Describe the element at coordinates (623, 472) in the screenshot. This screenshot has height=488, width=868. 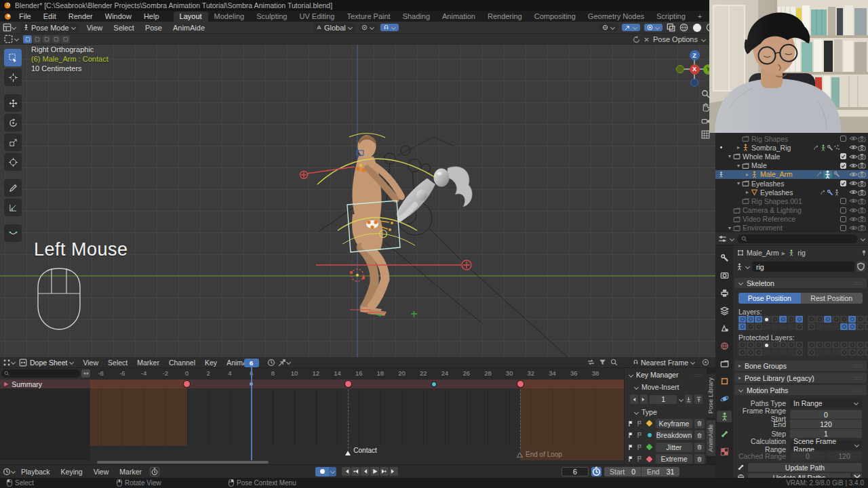
I see `start-frame-field: Start0` at that location.